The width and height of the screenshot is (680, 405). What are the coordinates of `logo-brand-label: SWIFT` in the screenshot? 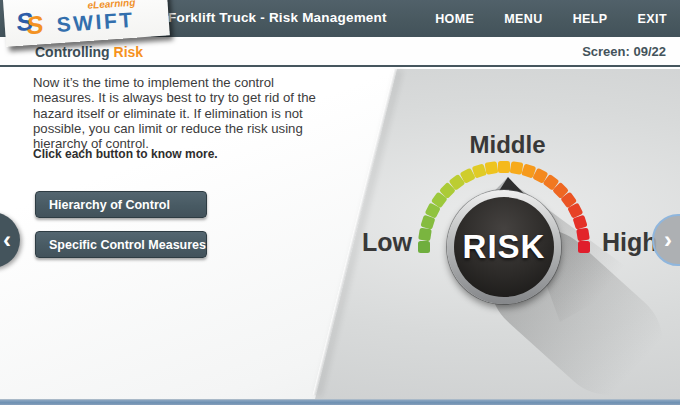 It's located at (96, 22).